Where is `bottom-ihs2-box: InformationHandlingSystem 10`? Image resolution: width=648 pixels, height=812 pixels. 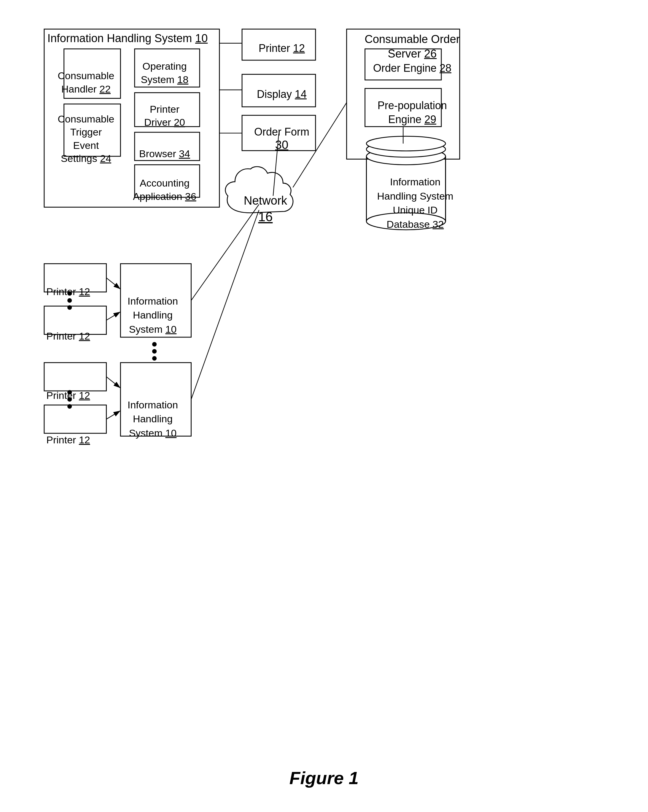 bottom-ihs2-box: InformationHandlingSystem 10 is located at coordinates (153, 419).